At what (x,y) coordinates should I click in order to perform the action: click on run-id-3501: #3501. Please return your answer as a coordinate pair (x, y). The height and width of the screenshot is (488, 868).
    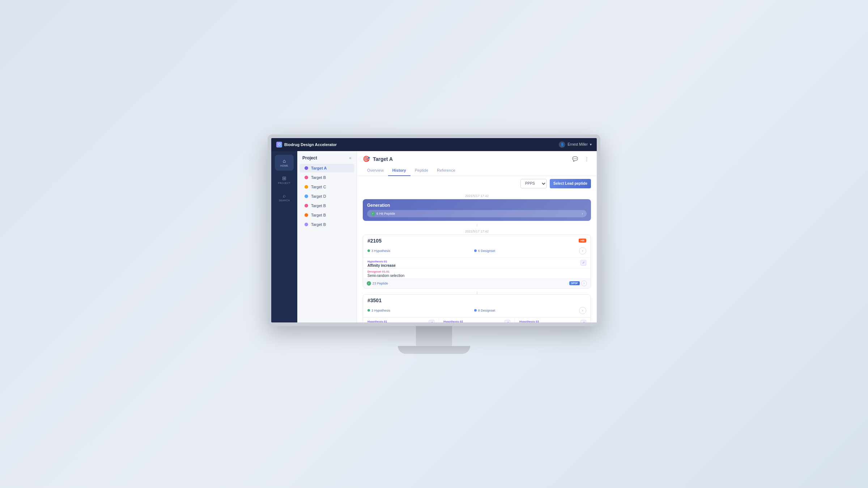
    Looking at the image, I should click on (375, 300).